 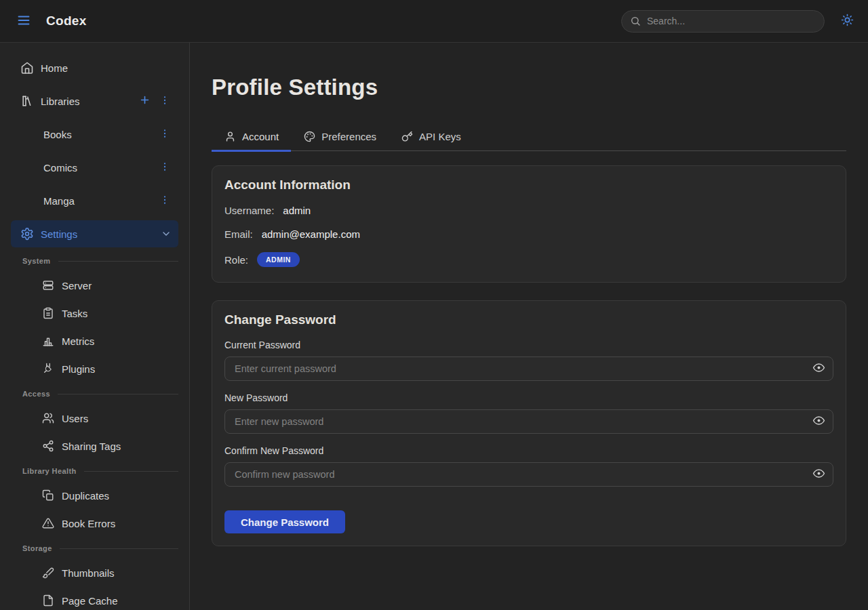 What do you see at coordinates (90, 102) in the screenshot?
I see `sidebar-item-label: Libraries` at bounding box center [90, 102].